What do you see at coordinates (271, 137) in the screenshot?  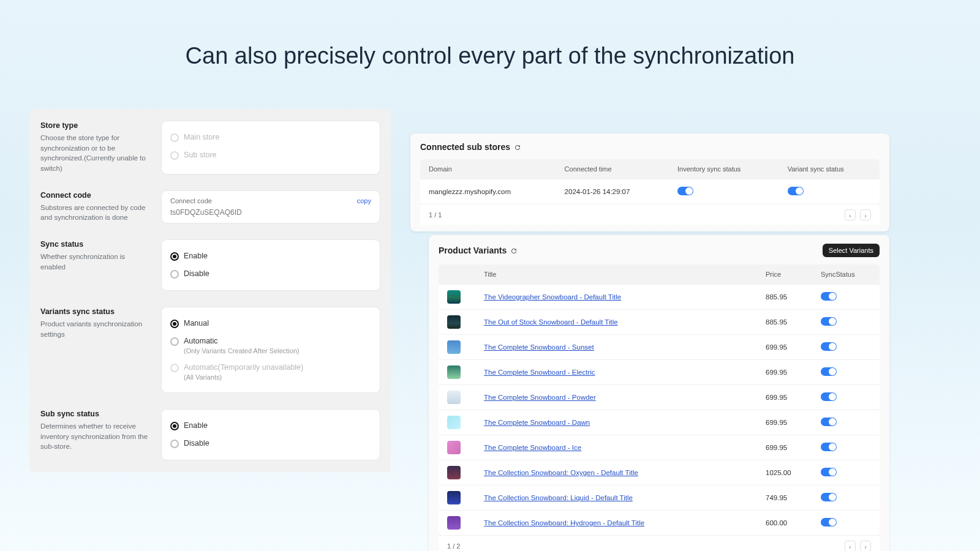 I see `store-type-main: Main store` at bounding box center [271, 137].